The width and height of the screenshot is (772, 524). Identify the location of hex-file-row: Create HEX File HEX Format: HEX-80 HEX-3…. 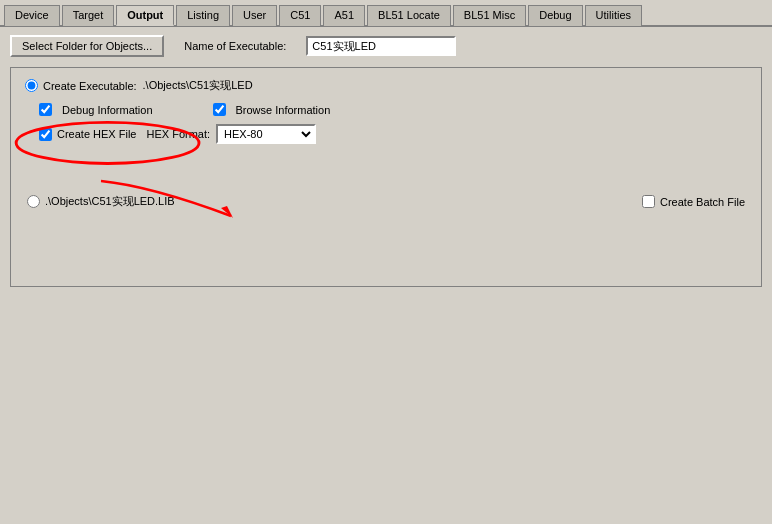
(386, 134).